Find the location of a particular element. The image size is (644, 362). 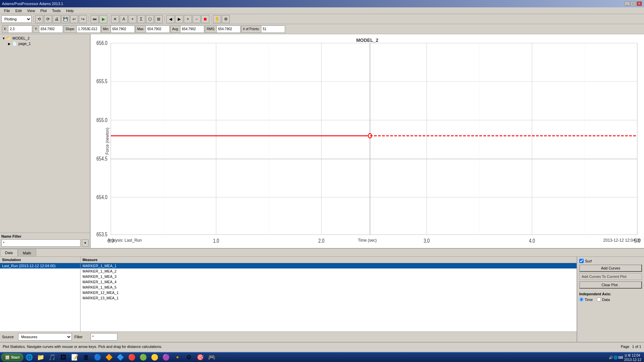

tb-sync-btn: ⟳ is located at coordinates (48, 19).